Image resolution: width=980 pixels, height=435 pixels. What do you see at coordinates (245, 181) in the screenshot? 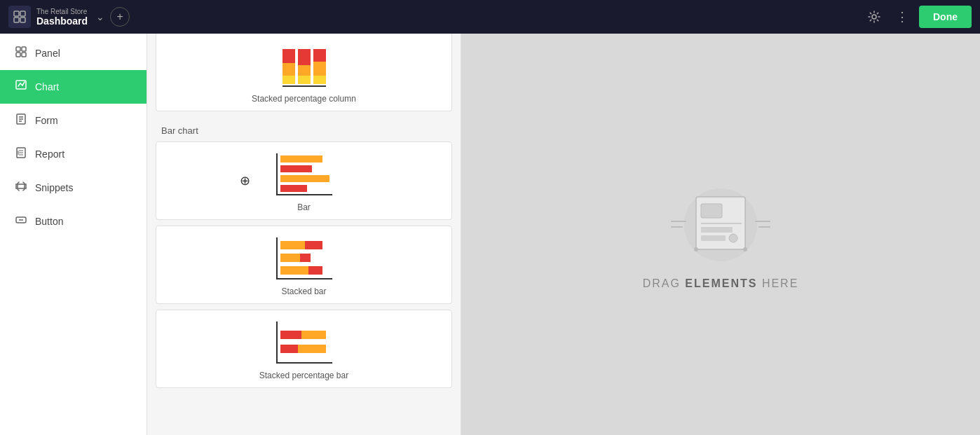
I see `move-cursor-icon: ⊕` at bounding box center [245, 181].